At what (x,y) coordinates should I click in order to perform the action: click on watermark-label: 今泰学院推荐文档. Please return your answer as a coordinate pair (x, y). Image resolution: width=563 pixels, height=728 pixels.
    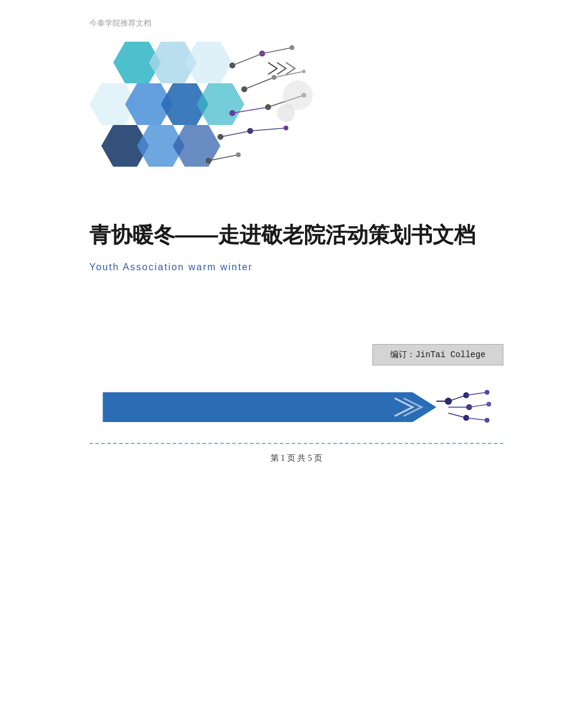
    Looking at the image, I should click on (120, 23).